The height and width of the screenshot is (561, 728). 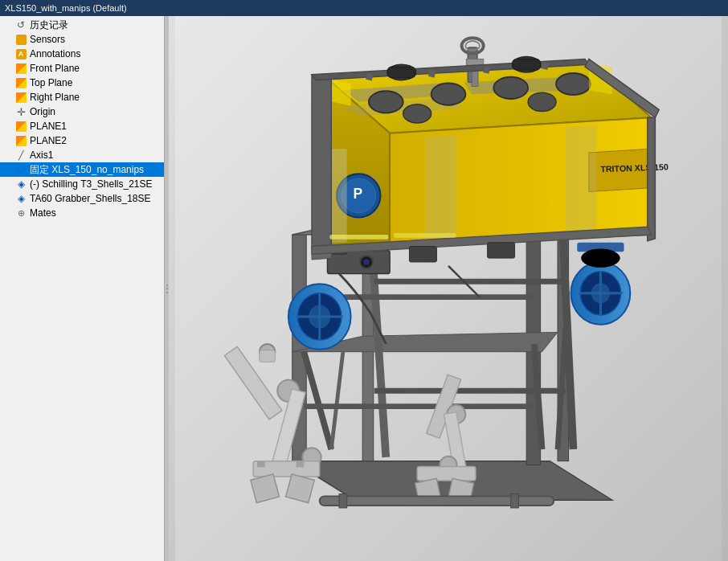 I want to click on mates-label: Mates, so click(x=43, y=213).